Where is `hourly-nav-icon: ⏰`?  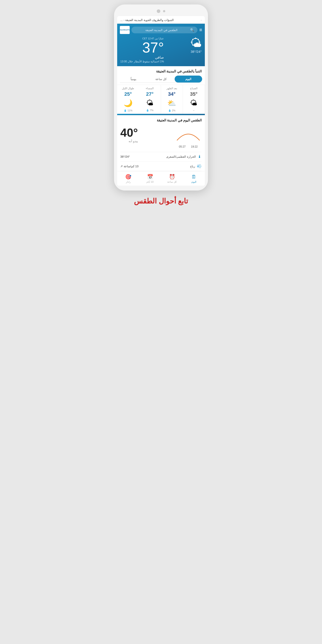
hourly-nav-icon: ⏰ is located at coordinates (172, 177).